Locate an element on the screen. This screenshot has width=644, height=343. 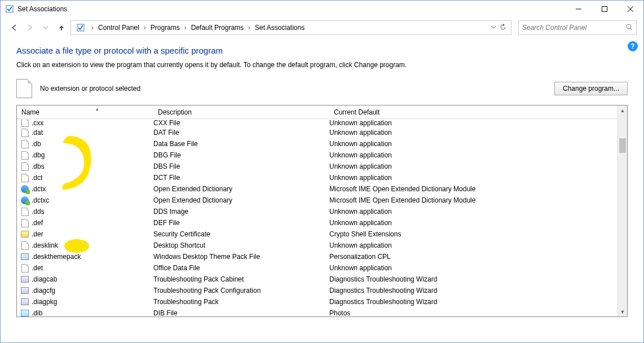
change-program-button: Change program... is located at coordinates (591, 89).